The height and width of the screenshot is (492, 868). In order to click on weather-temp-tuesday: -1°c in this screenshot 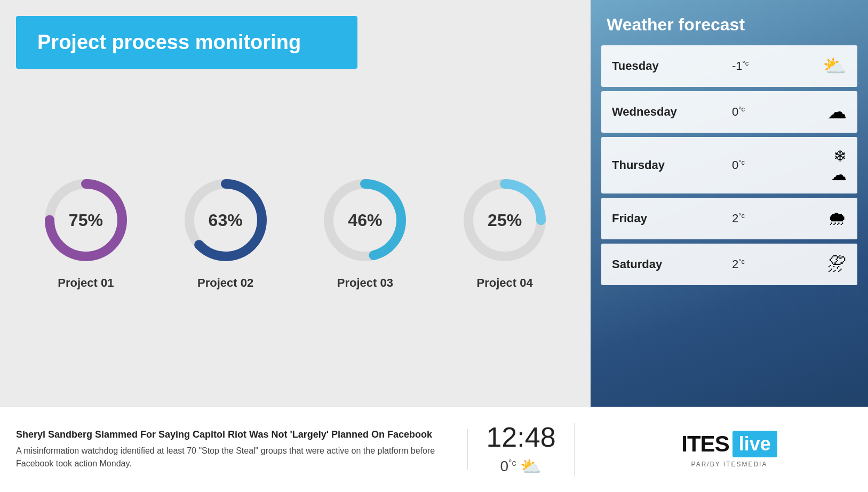, I will do `click(751, 66)`.